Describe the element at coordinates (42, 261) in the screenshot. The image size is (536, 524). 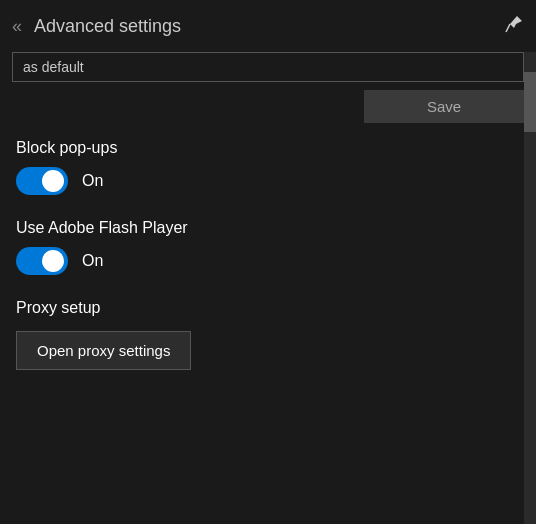
I see `adobe-flash-toggle` at that location.